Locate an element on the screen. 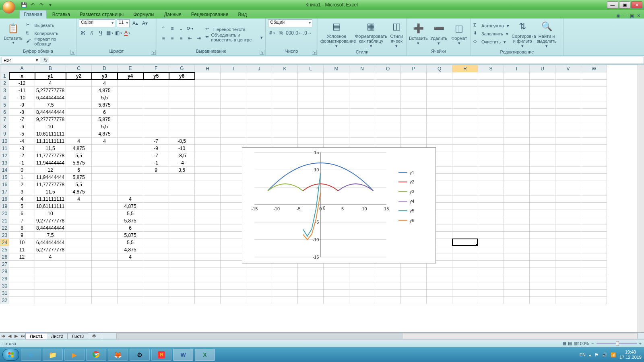 Image resolution: width=644 pixels, height=362 pixels. cell-S30 is located at coordinates (491, 286).